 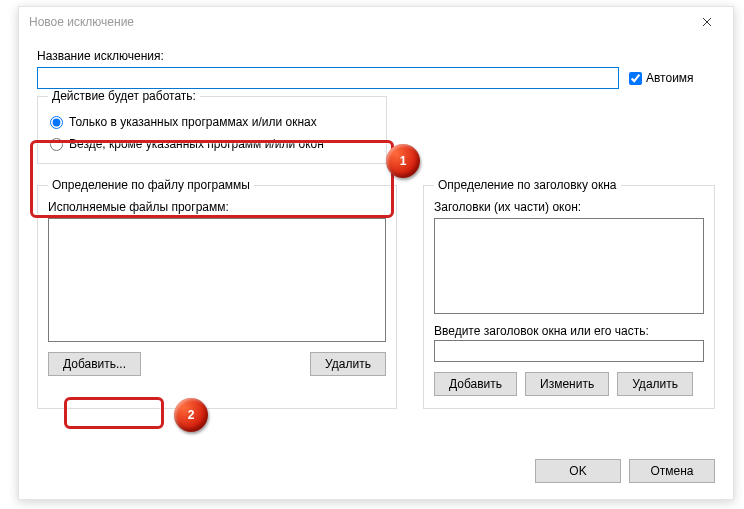 I want to click on radio-only, so click(x=56, y=122).